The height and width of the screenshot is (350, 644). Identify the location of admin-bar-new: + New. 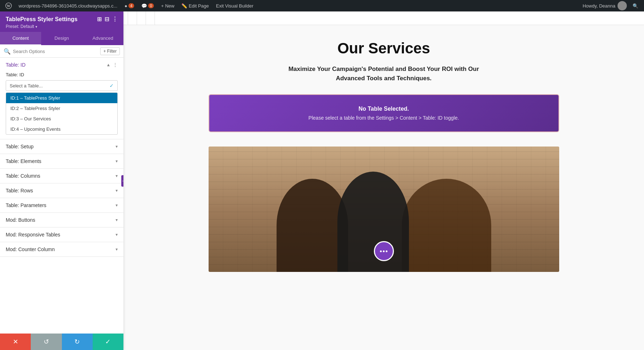
(167, 6).